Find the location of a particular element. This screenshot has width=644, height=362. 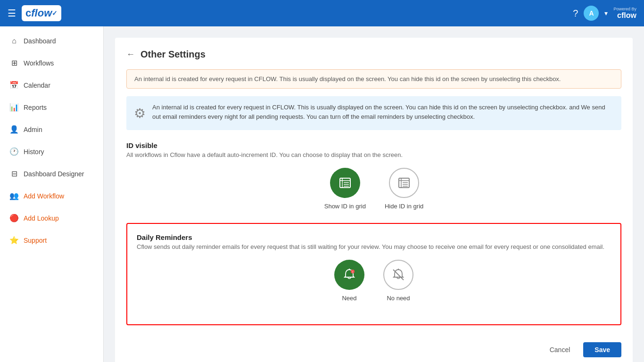

hide-id-option: Hide ID in grid is located at coordinates (404, 189).